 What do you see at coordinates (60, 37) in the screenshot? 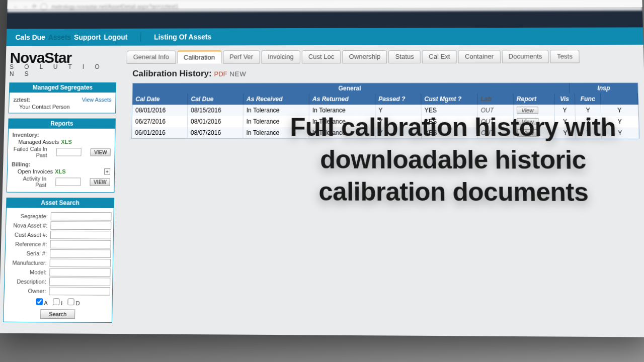
I see `nav-assets: Assets` at bounding box center [60, 37].